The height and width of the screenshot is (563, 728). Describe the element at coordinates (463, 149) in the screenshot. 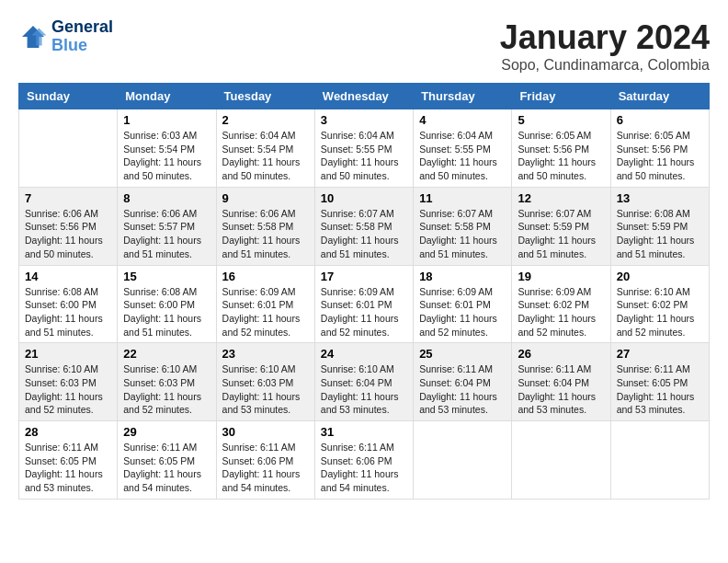

I see `calendar-day: 4Sunrise: 6:04 AMSunset: 5:55 PMDaylight…` at that location.